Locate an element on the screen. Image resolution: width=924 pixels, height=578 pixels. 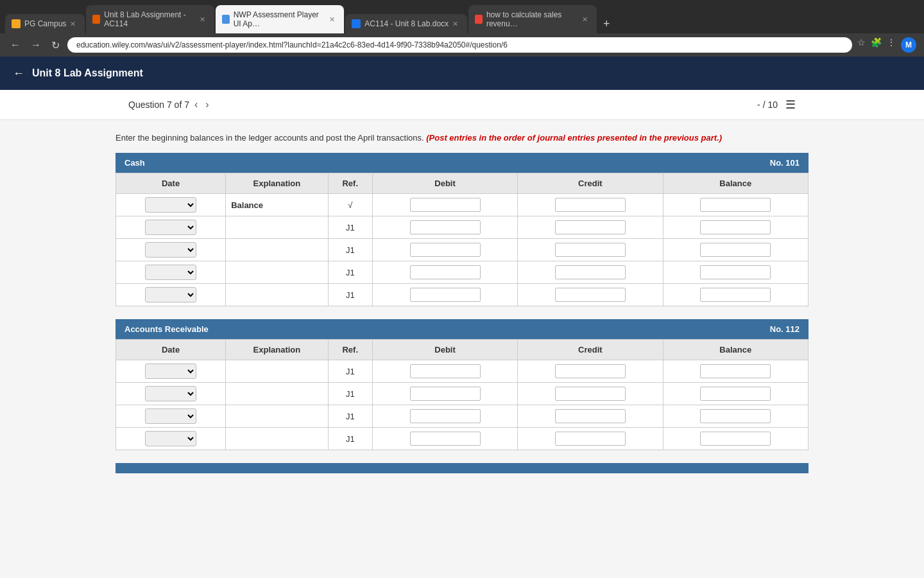
ar-row-1-debit-input is located at coordinates (445, 371).